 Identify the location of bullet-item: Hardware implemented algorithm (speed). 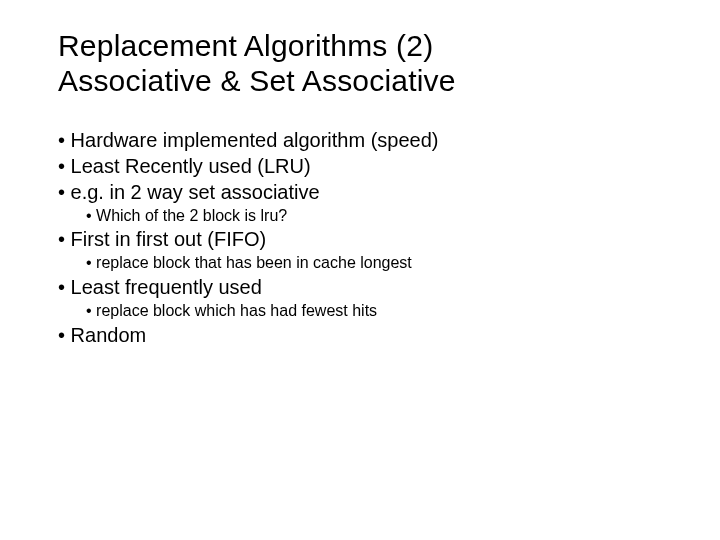
(369, 140).